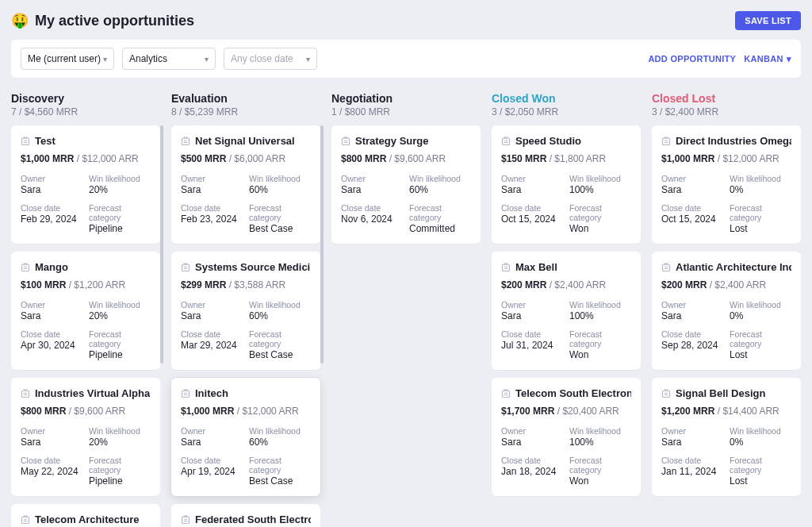 The width and height of the screenshot is (812, 527). What do you see at coordinates (768, 21) in the screenshot?
I see `save-list-button: SAVE LIST` at bounding box center [768, 21].